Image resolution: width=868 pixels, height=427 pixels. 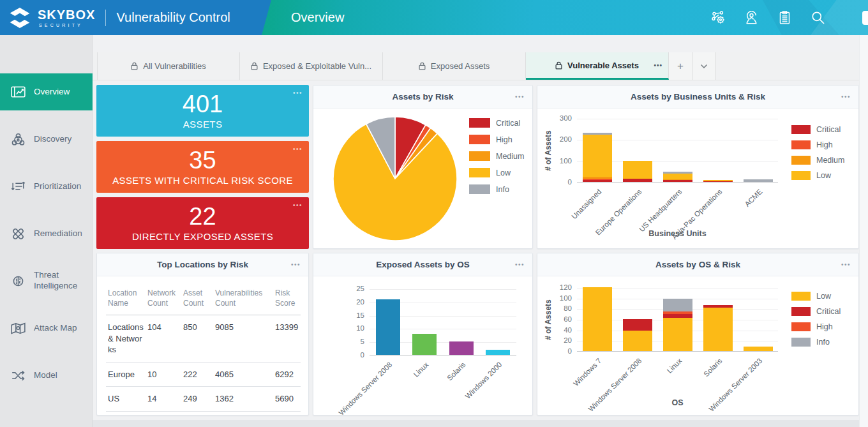 What do you see at coordinates (46, 186) in the screenshot?
I see `sidebar-item-prioritization: Prioritization` at bounding box center [46, 186].